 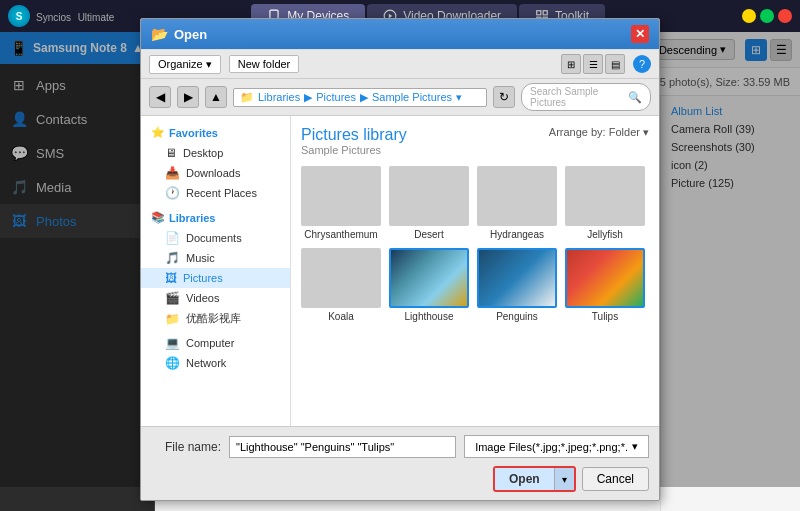 I want to click on dlg-sidebar-youku: 📁 优酷影视库, so click(x=216, y=318).